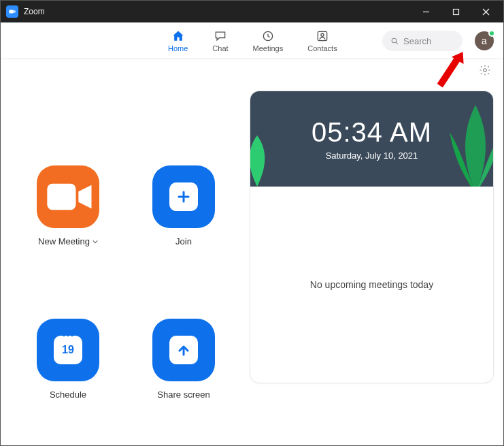 This screenshot has height=446, width=504. Describe the element at coordinates (184, 350) in the screenshot. I see `share-screen-button` at that location.